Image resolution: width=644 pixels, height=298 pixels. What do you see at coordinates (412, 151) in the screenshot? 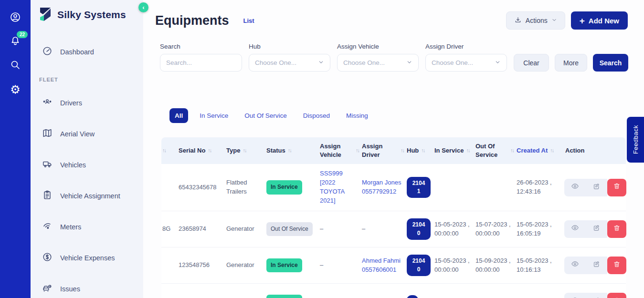
I see `col-hub: Hub` at bounding box center [412, 151].